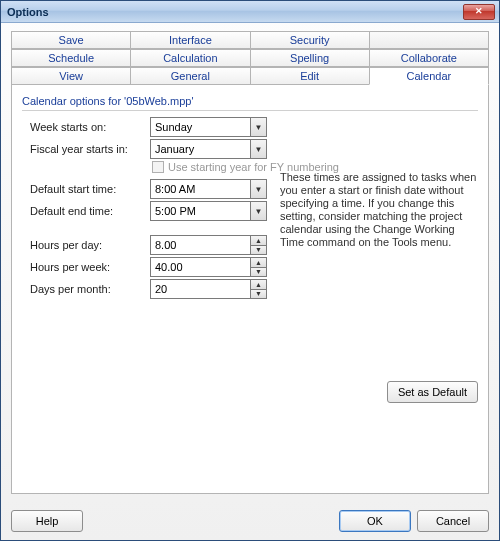 This screenshot has width=500, height=541. Describe the element at coordinates (200, 211) in the screenshot. I see `combo-default-end-input` at that location.